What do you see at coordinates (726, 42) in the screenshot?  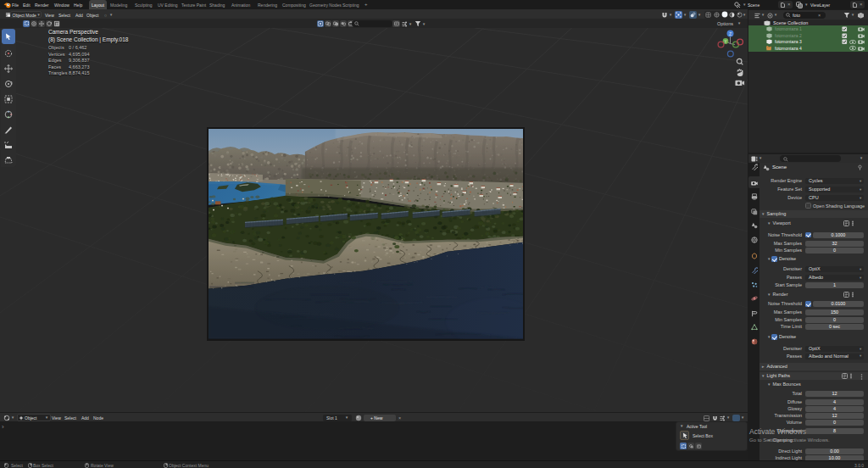 I see `svg-text: Y` at bounding box center [726, 42].